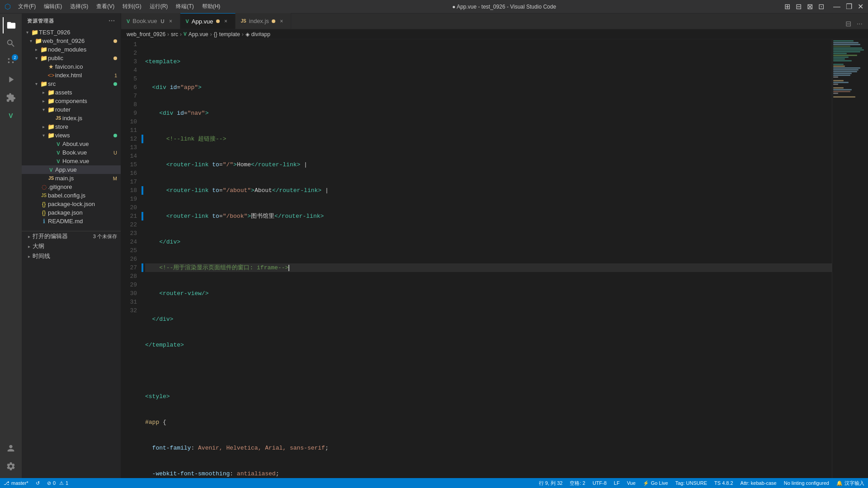  What do you see at coordinates (71, 41) in the screenshot?
I see `sidebar-item-web-front: ▾ 📁 web_front_0926` at bounding box center [71, 41].